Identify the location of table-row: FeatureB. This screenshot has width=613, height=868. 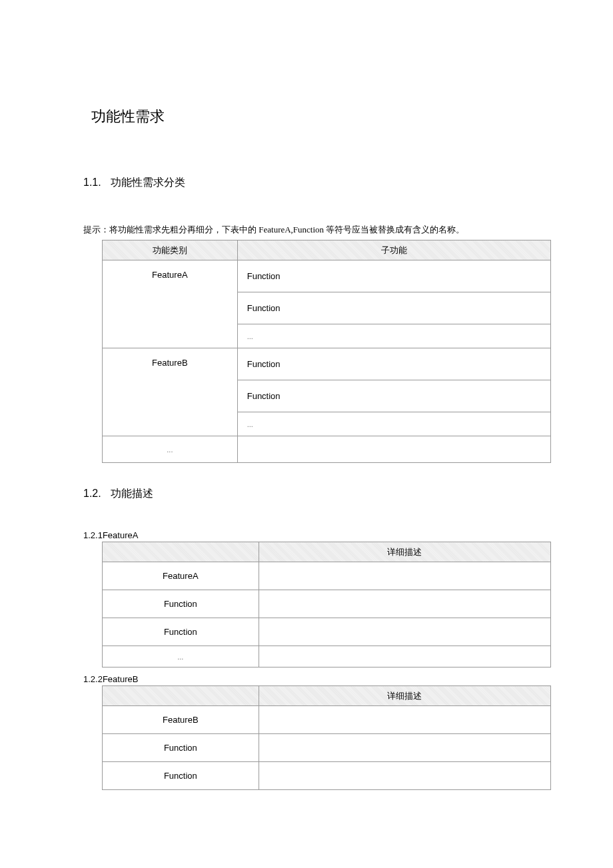
(326, 720).